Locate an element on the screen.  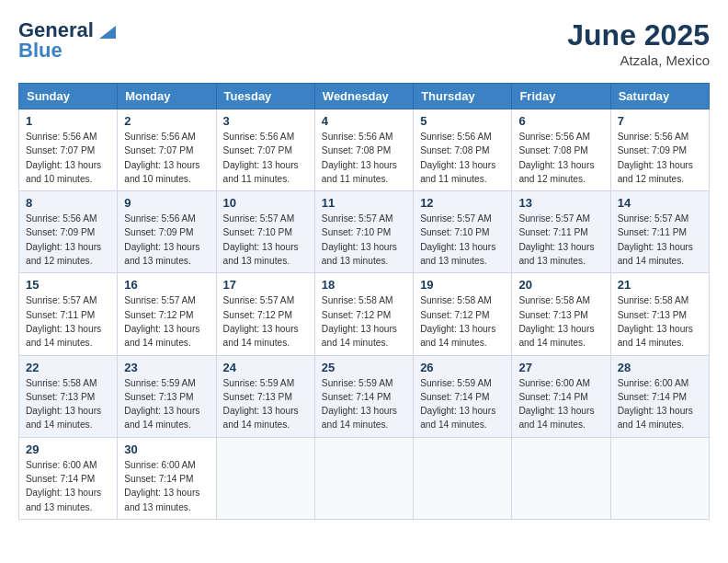
table-row: 6 Sunrise: 5:56 AM Sunset: 7:08 PM Dayli… is located at coordinates (561, 151).